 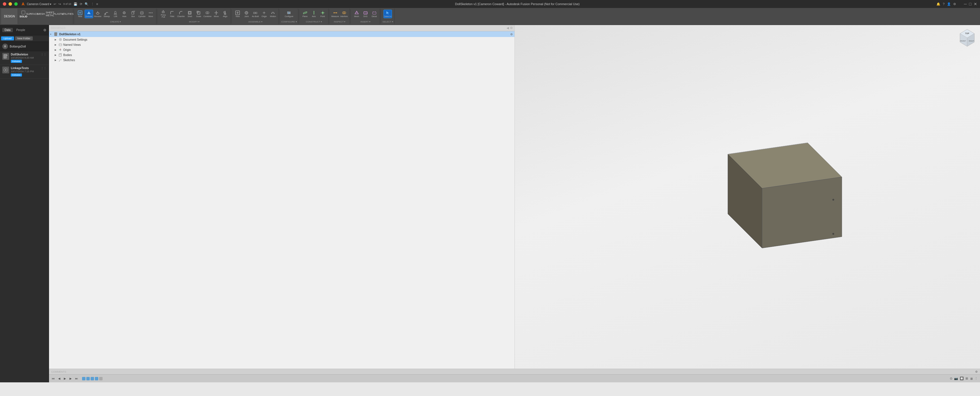 What do you see at coordinates (199, 14) in the screenshot?
I see `scale-button: Scale` at bounding box center [199, 14].